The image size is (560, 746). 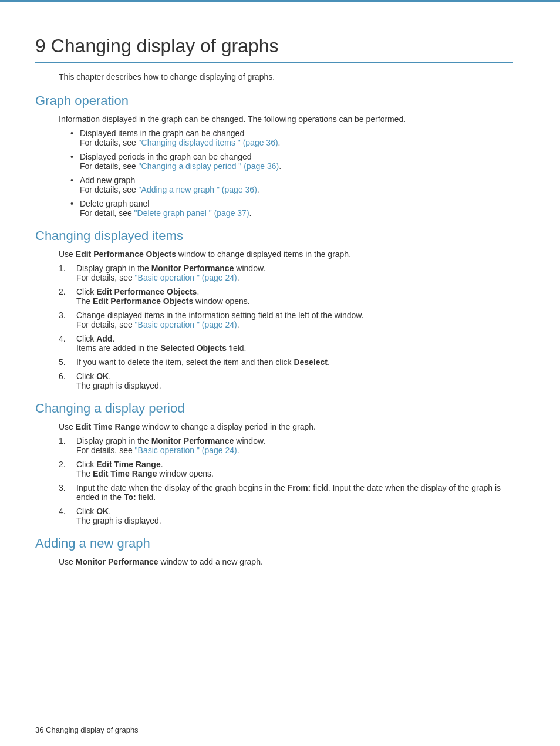 What do you see at coordinates (299, 488) in the screenshot?
I see `bold-text: From:` at bounding box center [299, 488].